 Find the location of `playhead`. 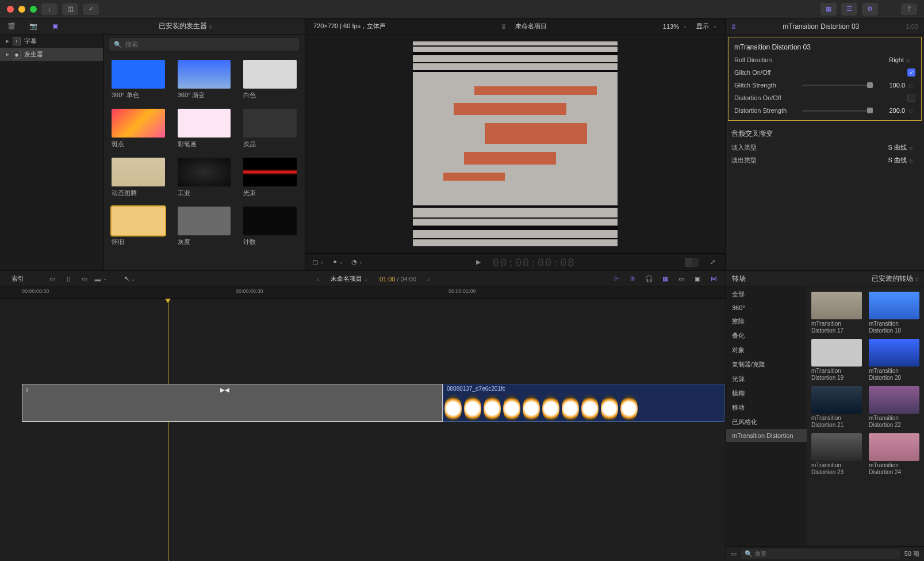

playhead is located at coordinates (168, 430).